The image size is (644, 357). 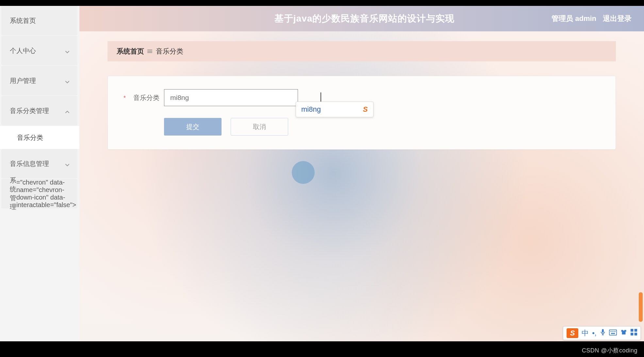 I want to click on logout-link: 退出登录, so click(x=617, y=19).